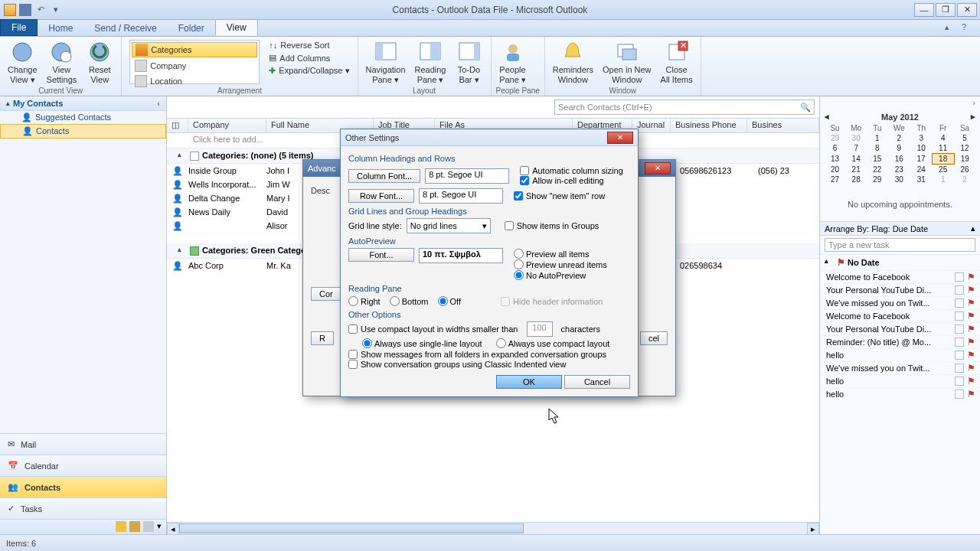 The image size is (980, 551). What do you see at coordinates (423, 343) in the screenshot?
I see `single-line-layout-radio: Always use single-line layout` at bounding box center [423, 343].